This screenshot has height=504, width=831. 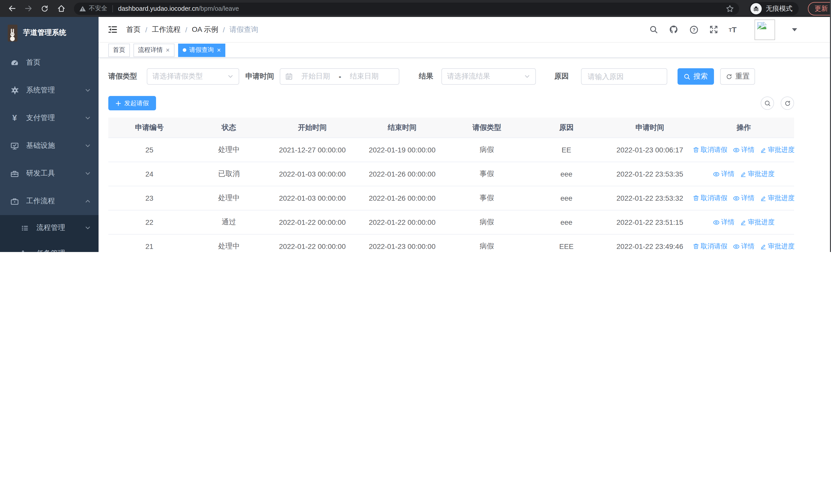 What do you see at coordinates (132, 103) in the screenshot?
I see `create-leave-button: 发起请假` at bounding box center [132, 103].